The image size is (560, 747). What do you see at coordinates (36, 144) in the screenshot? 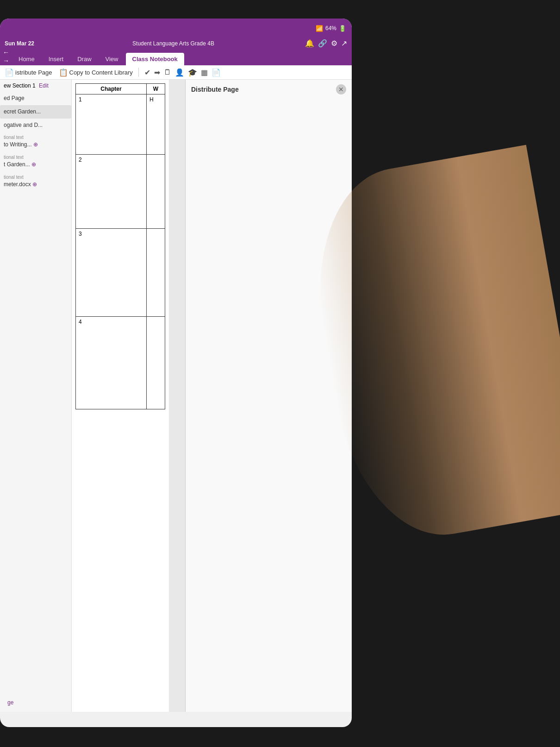
I see `writing-add-icon: ⊕` at bounding box center [36, 144].